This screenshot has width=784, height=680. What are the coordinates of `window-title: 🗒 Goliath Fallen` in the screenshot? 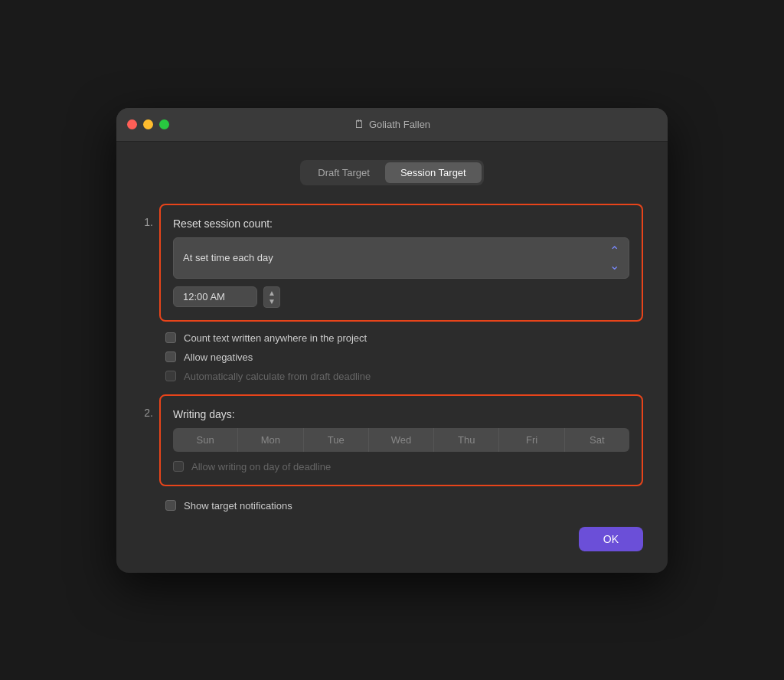 It's located at (392, 124).